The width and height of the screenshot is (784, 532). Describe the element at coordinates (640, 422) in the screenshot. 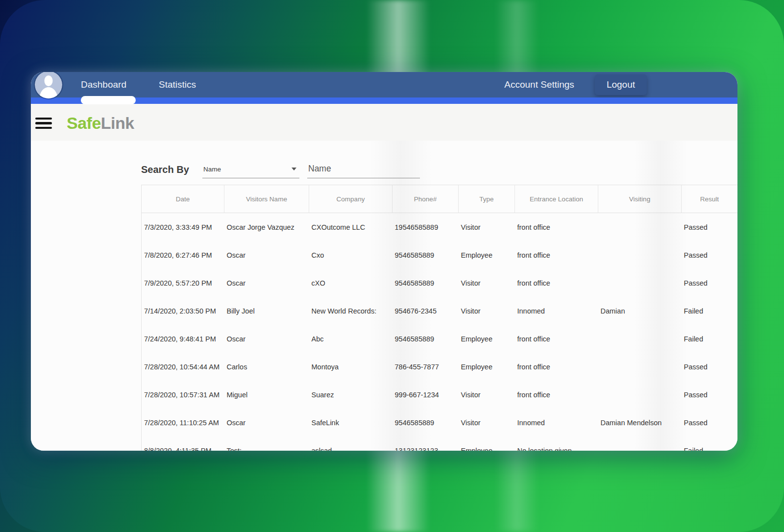

I see `cell-visiting: Damian Mendelson` at that location.